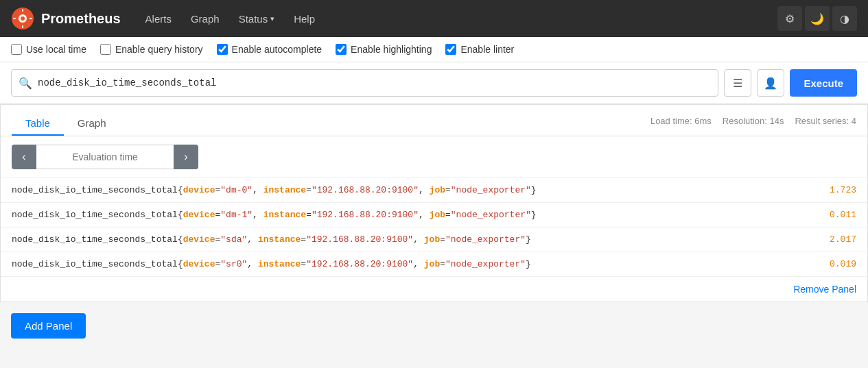 This screenshot has height=368, width=868. I want to click on metric-value: 1.723, so click(832, 191).